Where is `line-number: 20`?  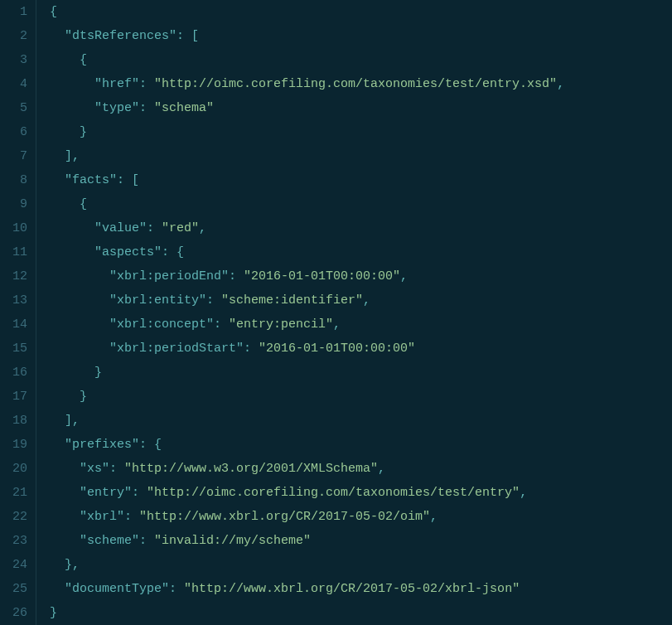 line-number: 20 is located at coordinates (13, 469).